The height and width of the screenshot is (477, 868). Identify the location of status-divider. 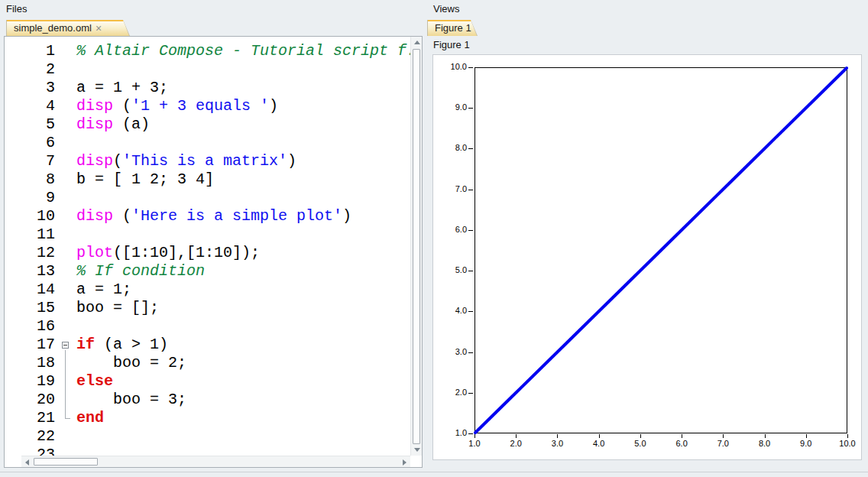
(434, 472).